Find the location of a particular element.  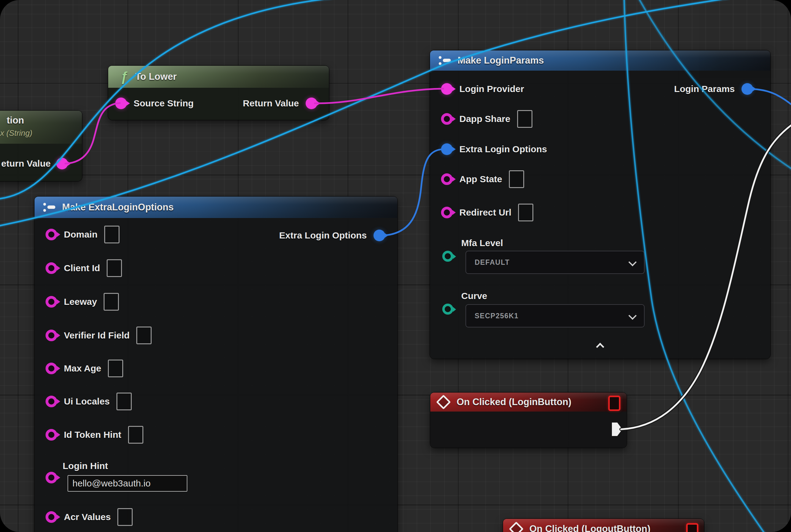

pin-row-extra-login-options-out: Extra Login Options is located at coordinates (332, 235).